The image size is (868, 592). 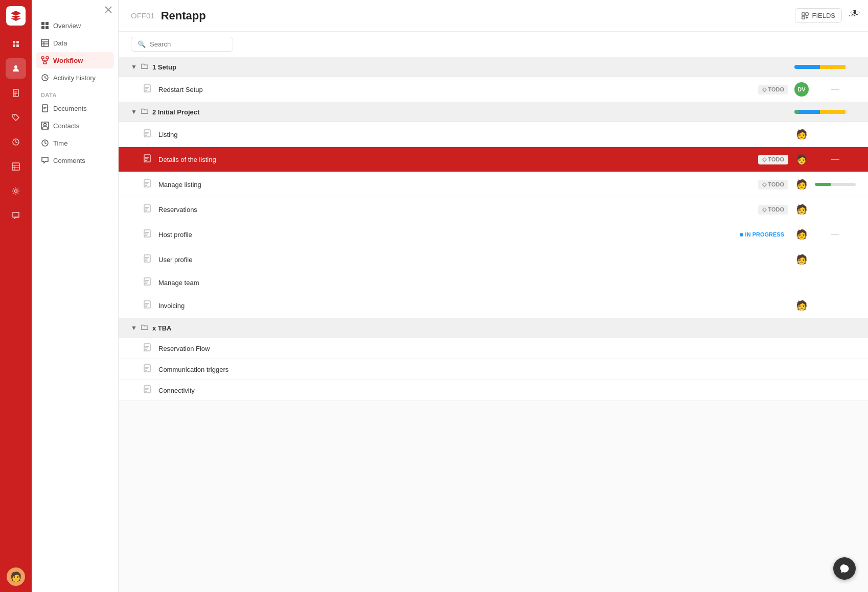 I want to click on search-icon: 🔍, so click(x=142, y=44).